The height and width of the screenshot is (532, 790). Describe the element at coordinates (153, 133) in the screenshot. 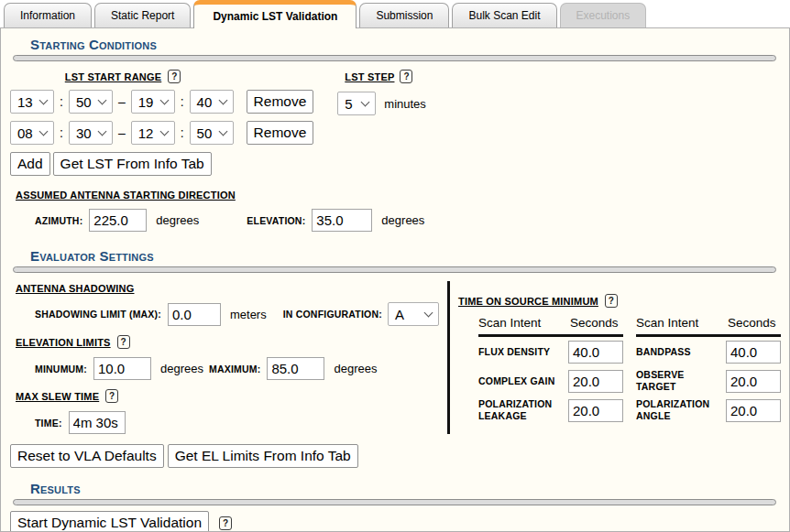

I see `lst-range-1-end-hour-select: 12` at that location.